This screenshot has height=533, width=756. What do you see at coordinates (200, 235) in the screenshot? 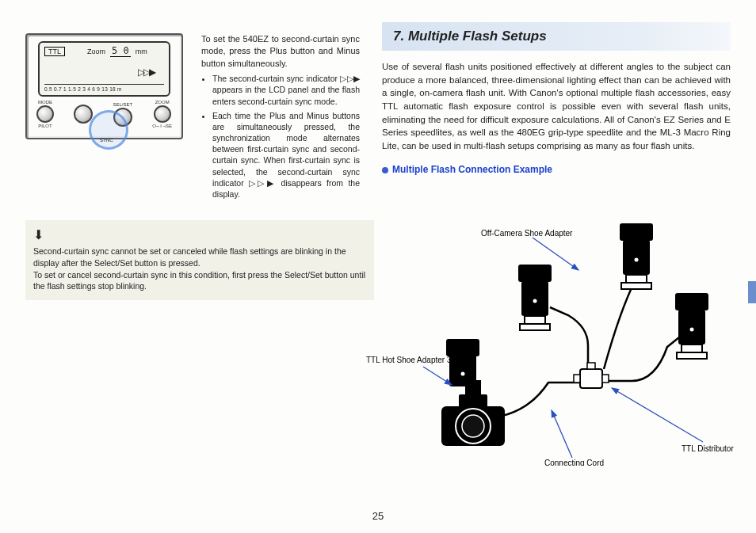
I see `note-arrow-icon: ⬇` at bounding box center [200, 235].